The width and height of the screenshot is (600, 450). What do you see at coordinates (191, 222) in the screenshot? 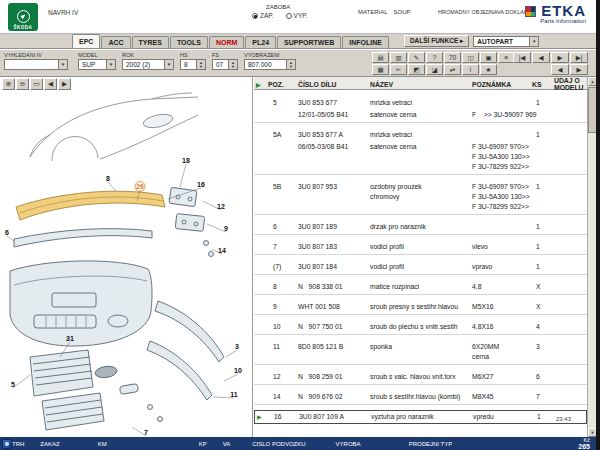
I see `part-brackets` at bounding box center [191, 222].